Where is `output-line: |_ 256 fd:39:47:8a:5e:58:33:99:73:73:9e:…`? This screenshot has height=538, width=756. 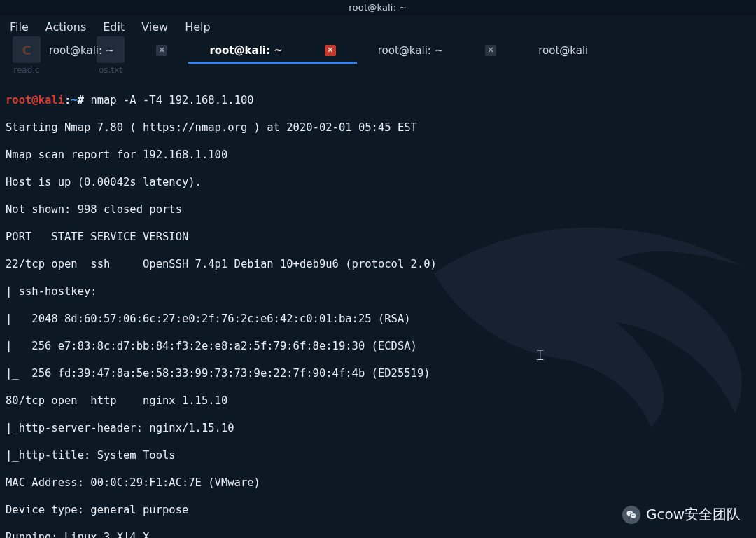
output-line: |_ 256 fd:39:47:8a:5e:58:33:99:73:73:9e:… is located at coordinates (378, 374).